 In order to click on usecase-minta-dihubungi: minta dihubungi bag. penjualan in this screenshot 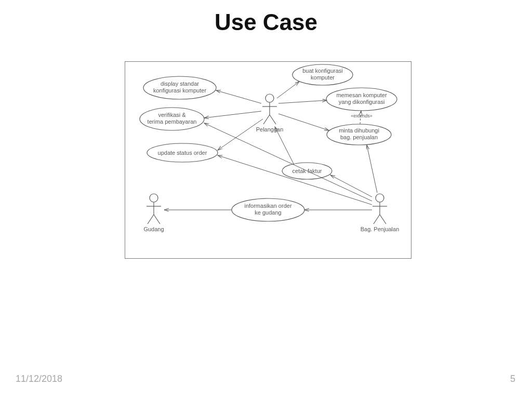, I will do `click(359, 135)`.